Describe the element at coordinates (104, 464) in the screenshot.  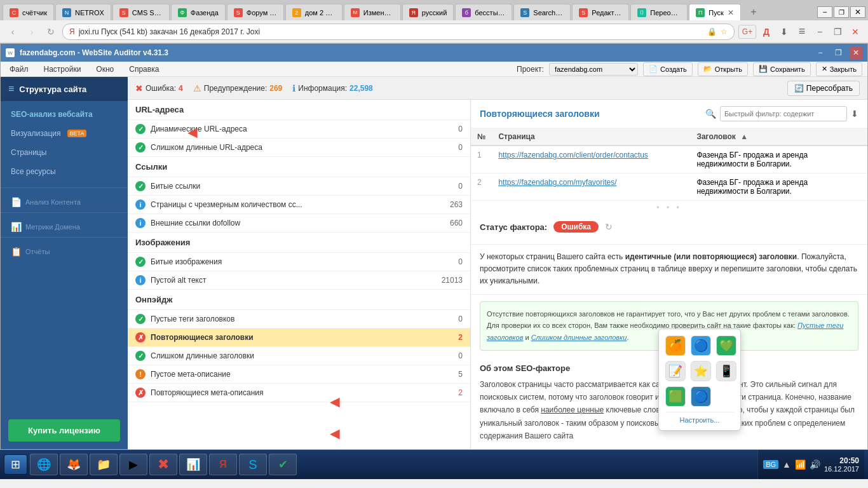
I see `taskbar-app-files: 📁` at that location.